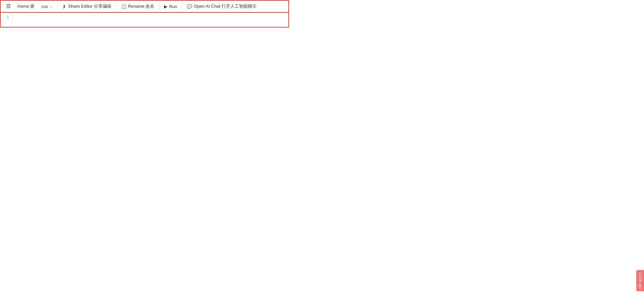  What do you see at coordinates (190, 7) in the screenshot?
I see `chat-icon: 💬` at bounding box center [190, 7].